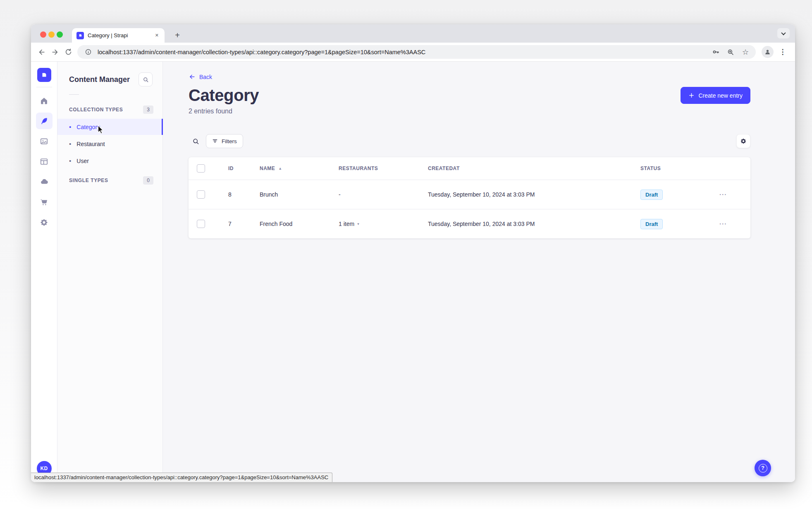  Describe the element at coordinates (44, 182) in the screenshot. I see `cloud-icon` at that location.